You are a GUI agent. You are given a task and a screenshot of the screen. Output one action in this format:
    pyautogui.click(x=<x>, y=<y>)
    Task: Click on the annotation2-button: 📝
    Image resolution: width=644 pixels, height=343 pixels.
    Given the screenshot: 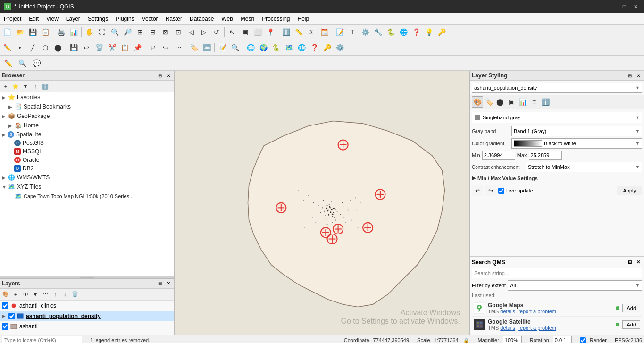 What is the action you would take?
    pyautogui.click(x=222, y=48)
    